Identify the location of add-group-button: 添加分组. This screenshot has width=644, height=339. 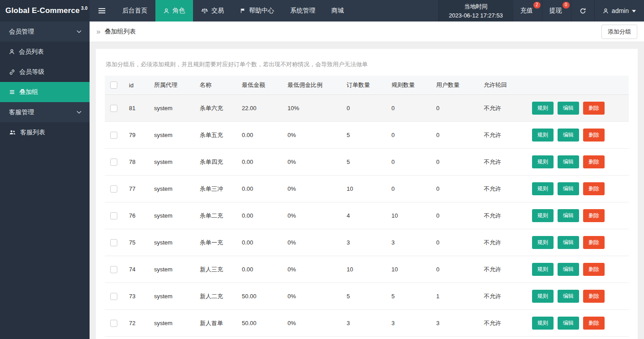
(619, 32).